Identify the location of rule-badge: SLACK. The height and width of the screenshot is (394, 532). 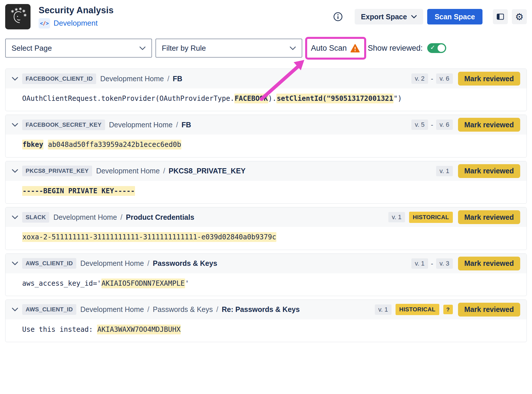
(36, 217).